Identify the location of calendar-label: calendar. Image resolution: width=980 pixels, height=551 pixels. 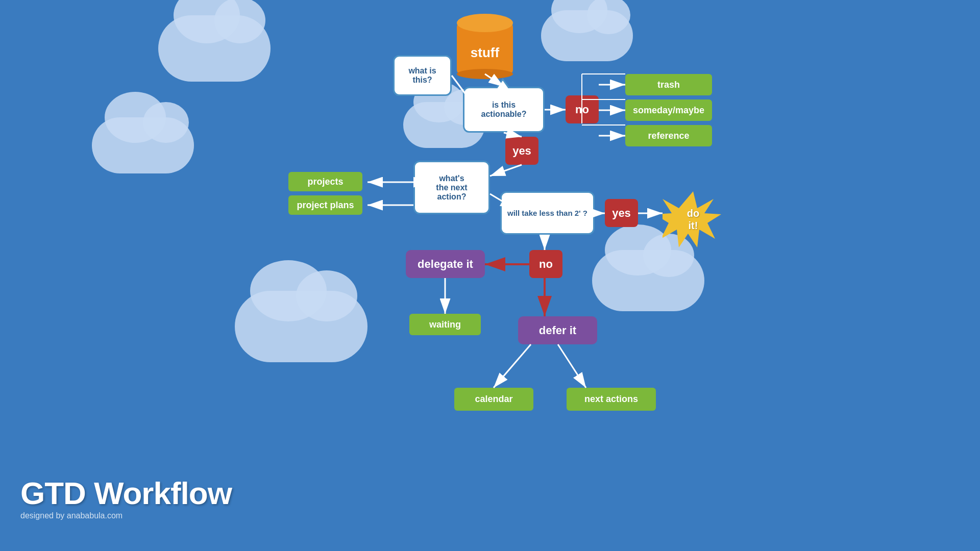
(494, 399).